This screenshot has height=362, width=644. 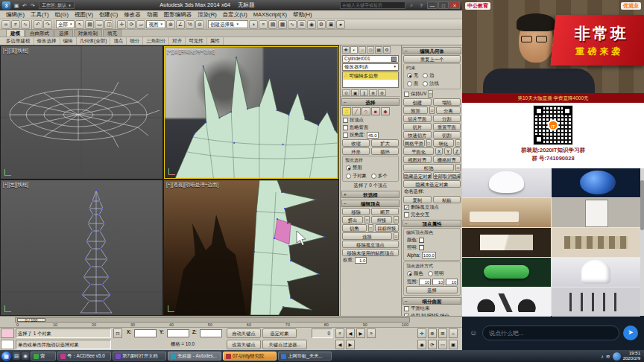 What do you see at coordinates (415, 274) in the screenshot?
I see `select-by-color-radio: 颜色` at bounding box center [415, 274].